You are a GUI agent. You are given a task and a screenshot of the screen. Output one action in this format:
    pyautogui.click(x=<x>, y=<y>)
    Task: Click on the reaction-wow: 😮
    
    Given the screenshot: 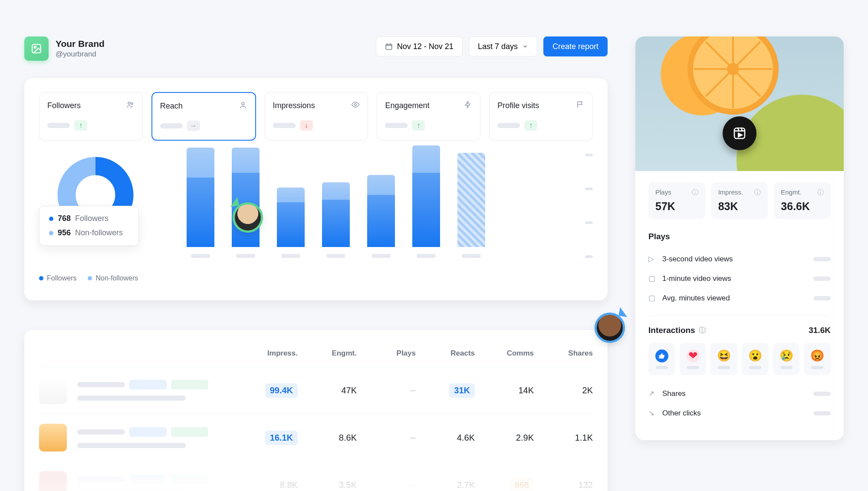 What is the action you would take?
    pyautogui.click(x=755, y=359)
    